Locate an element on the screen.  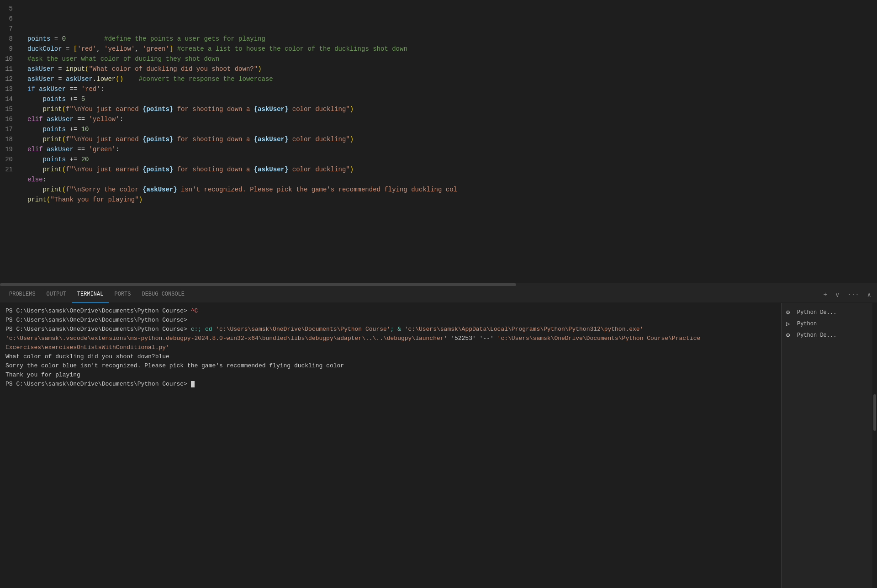
panel-tab-output: OUTPUT is located at coordinates (57, 295).